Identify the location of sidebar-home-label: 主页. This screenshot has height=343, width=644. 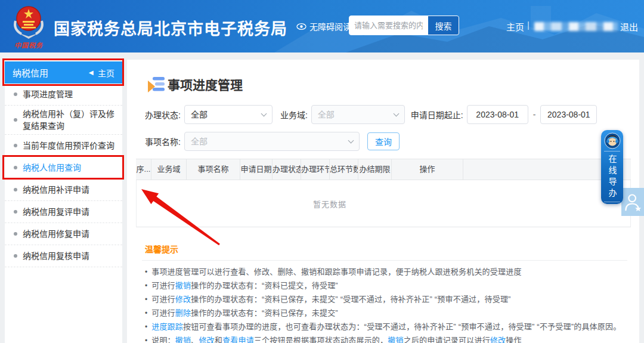
(106, 73).